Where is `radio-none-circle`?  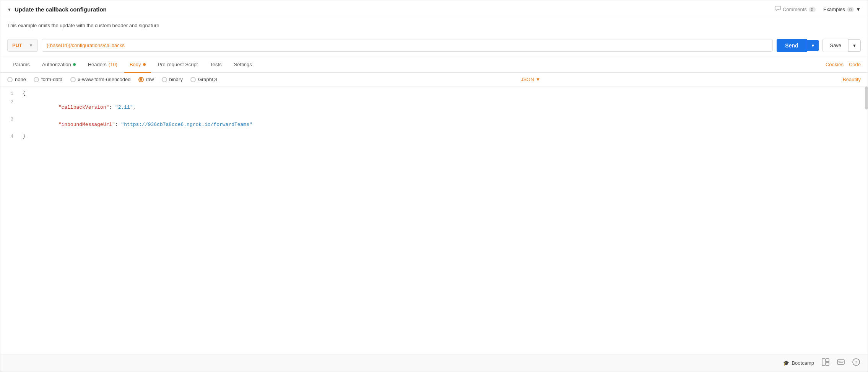
radio-none-circle is located at coordinates (10, 80).